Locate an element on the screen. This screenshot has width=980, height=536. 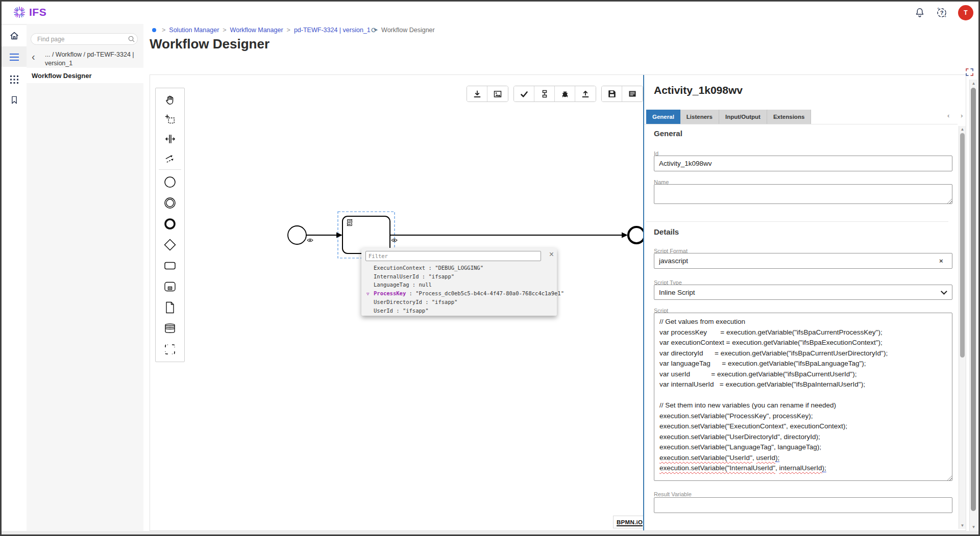
page-scroll-down-icon: ▼ is located at coordinates (974, 527).